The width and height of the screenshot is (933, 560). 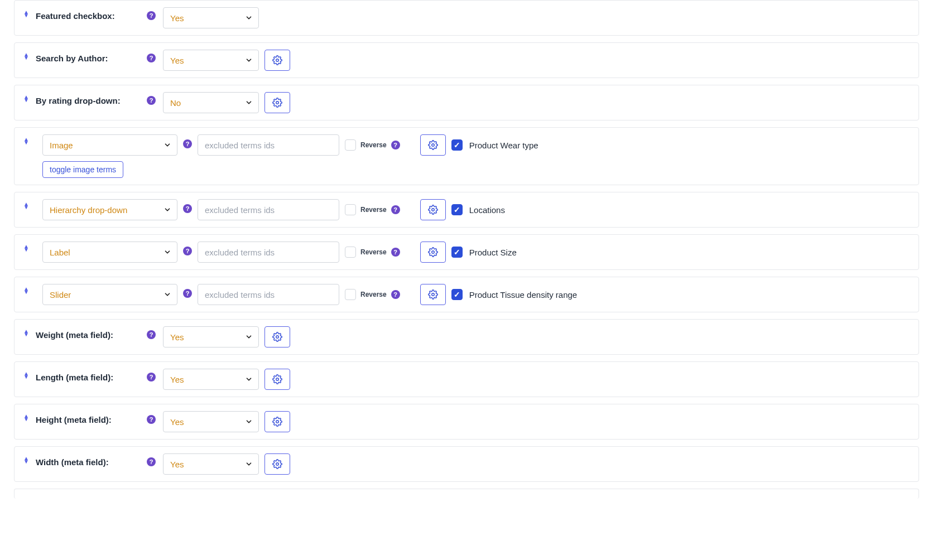 What do you see at coordinates (466, 60) in the screenshot?
I see `row-author: ▲▼ Search by Author: ? Yes` at bounding box center [466, 60].